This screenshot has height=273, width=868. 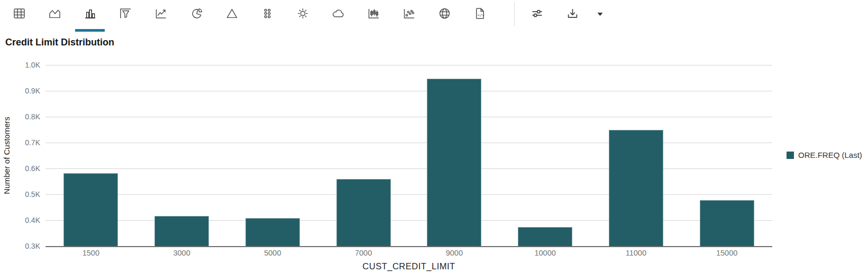 I want to click on chart-type-trend-button, so click(x=161, y=16).